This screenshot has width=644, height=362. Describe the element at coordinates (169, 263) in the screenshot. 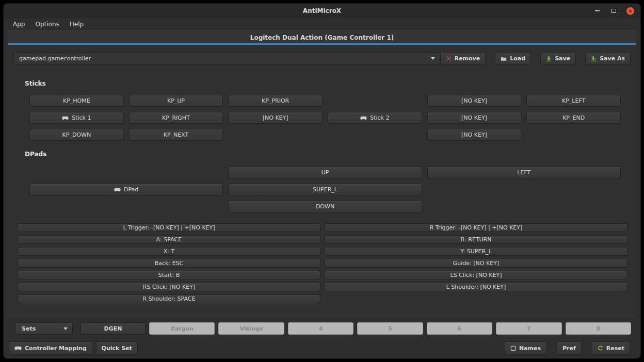

I see `back-button: Back: ESC` at that location.